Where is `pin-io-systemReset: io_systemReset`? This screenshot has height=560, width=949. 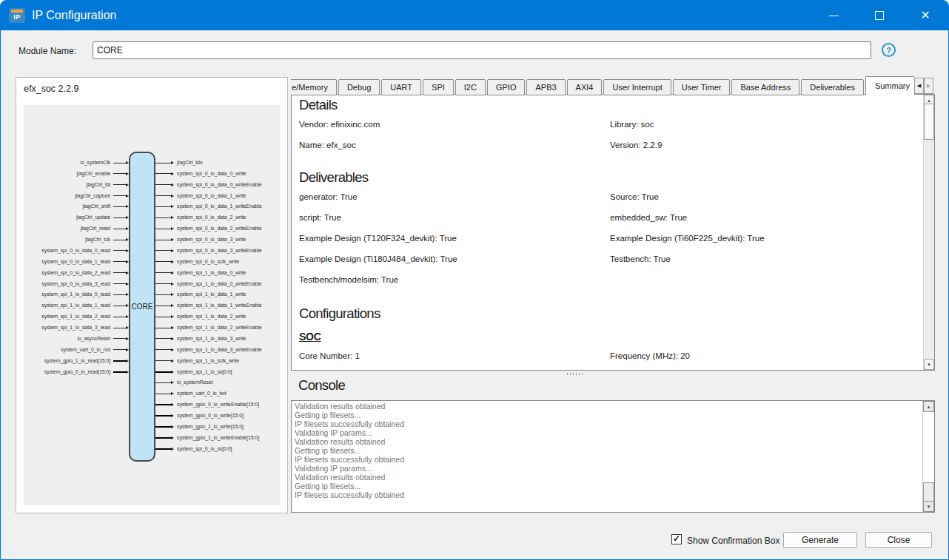
pin-io-systemReset: io_systemReset is located at coordinates (184, 382).